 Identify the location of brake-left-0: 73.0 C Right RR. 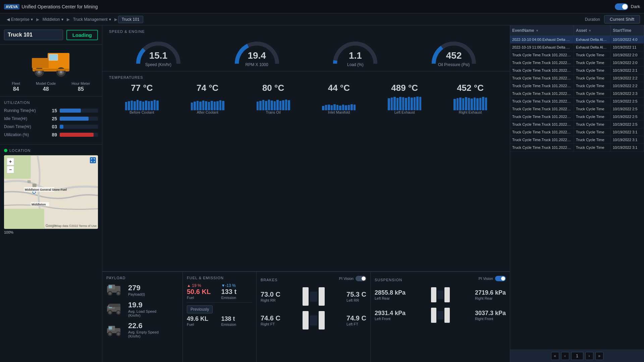
(270, 296).